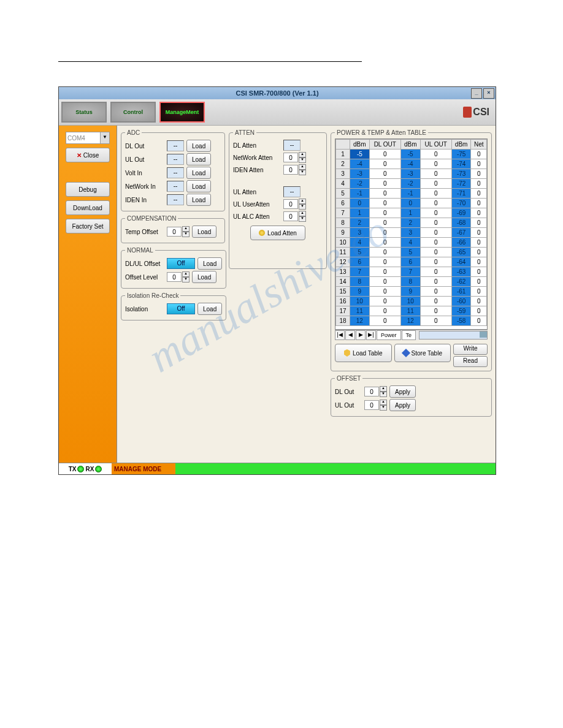 This screenshot has width=563, height=728. I want to click on table-row: 18120120-580, so click(412, 321).